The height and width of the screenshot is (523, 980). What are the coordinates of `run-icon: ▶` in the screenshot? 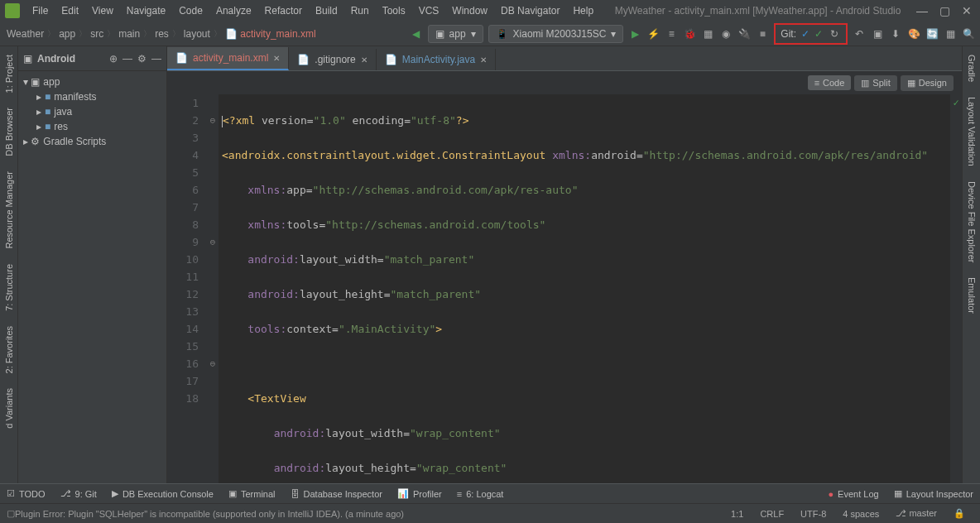 It's located at (635, 34).